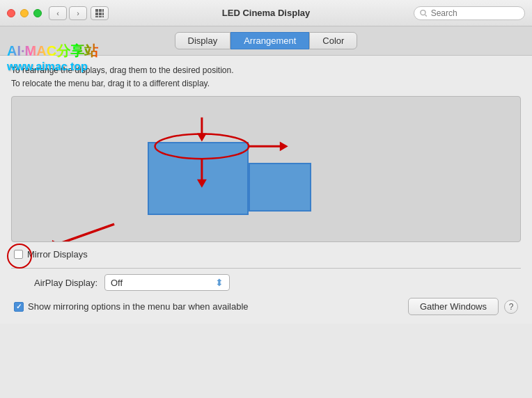 The height and width of the screenshot is (398, 532). I want to click on mirroring-option-label: Show mirroring options in the menu bar w…, so click(138, 306).